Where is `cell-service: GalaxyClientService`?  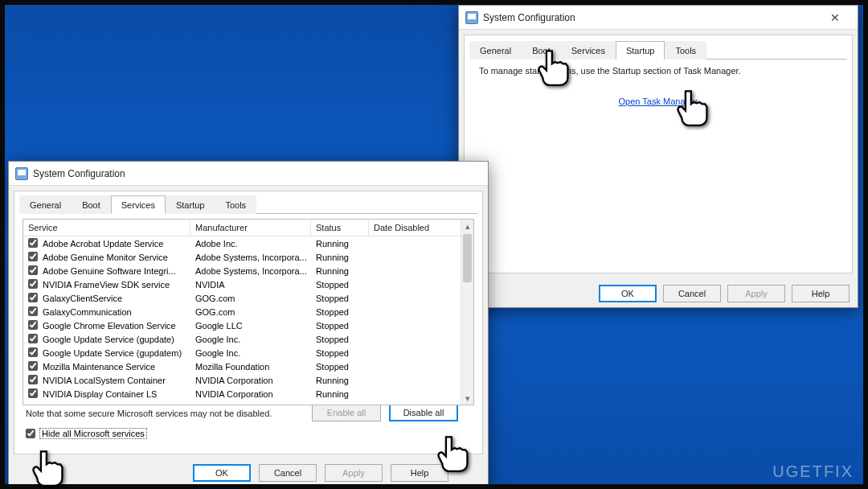 cell-service: GalaxyClientService is located at coordinates (119, 298).